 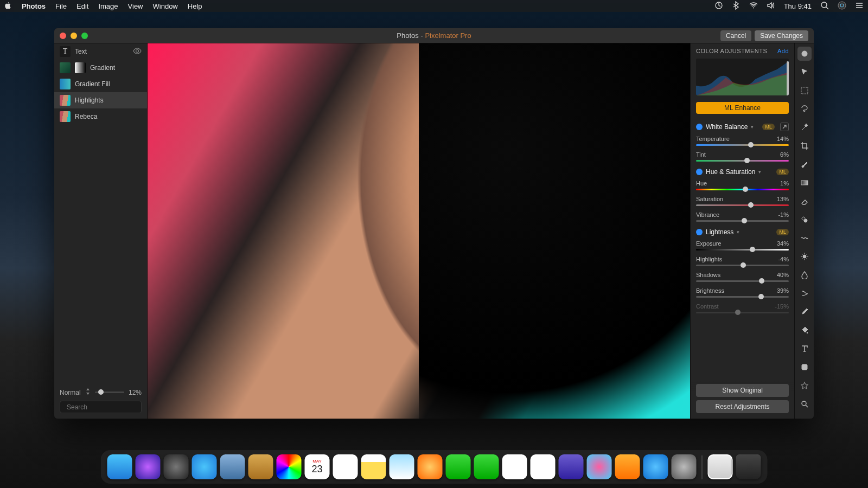 What do you see at coordinates (727, 127) in the screenshot?
I see `section-name: White Balance` at bounding box center [727, 127].